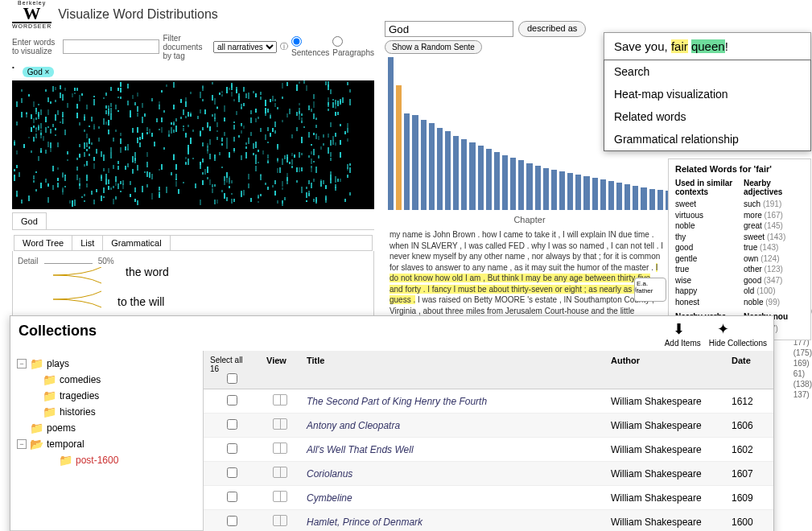 The height and width of the screenshot is (531, 812). What do you see at coordinates (707, 94) in the screenshot?
I see `popup-heatmap: Heat-map visualization` at bounding box center [707, 94].